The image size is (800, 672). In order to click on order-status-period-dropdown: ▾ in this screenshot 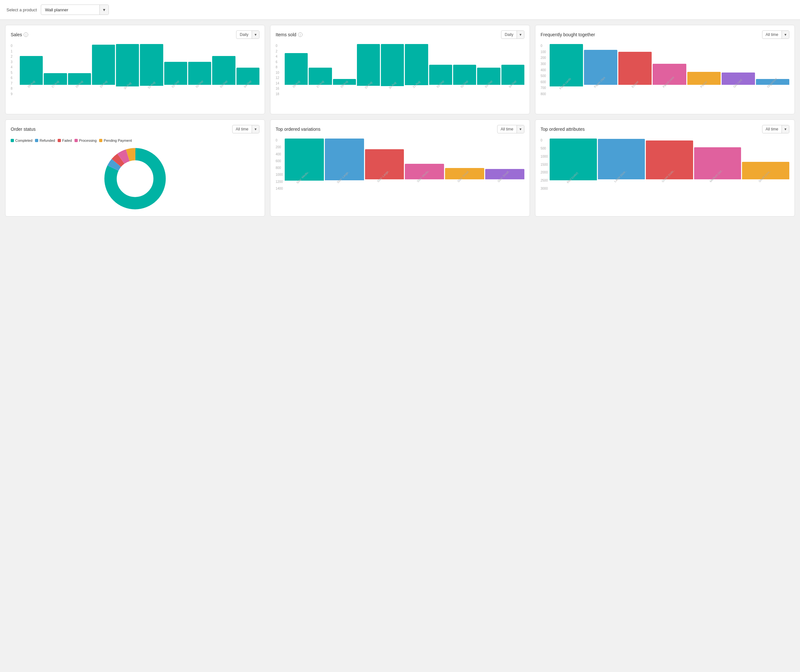, I will do `click(255, 129)`.